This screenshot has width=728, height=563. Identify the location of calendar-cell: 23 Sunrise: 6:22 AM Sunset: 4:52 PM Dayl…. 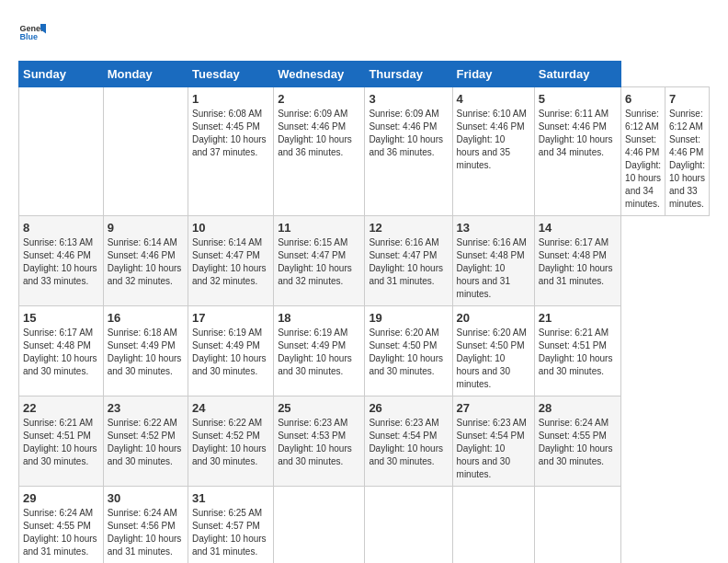
(145, 442).